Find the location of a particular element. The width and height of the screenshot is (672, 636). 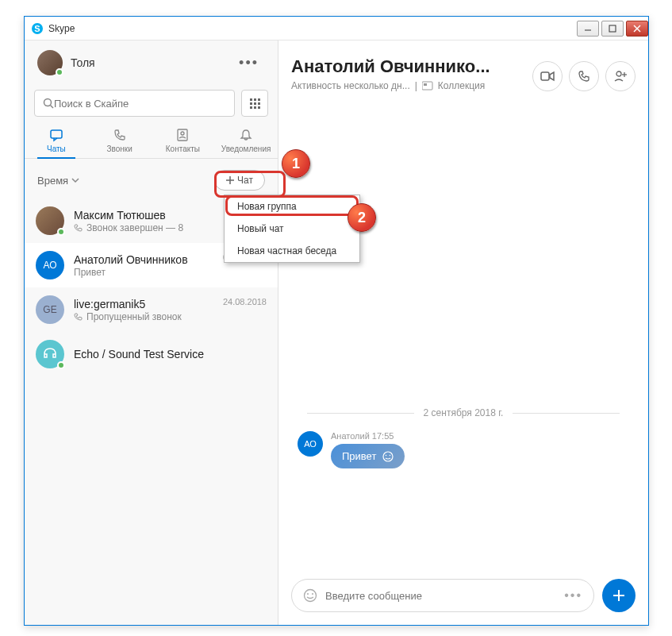

chevron-down-icon is located at coordinates (75, 180).